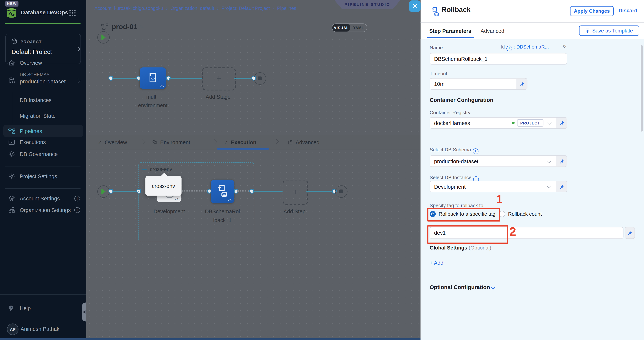  Describe the element at coordinates (254, 9) in the screenshot. I see `breadcrumb-bar: Account: kurosakiichigo.songoku›Organiza…` at that location.